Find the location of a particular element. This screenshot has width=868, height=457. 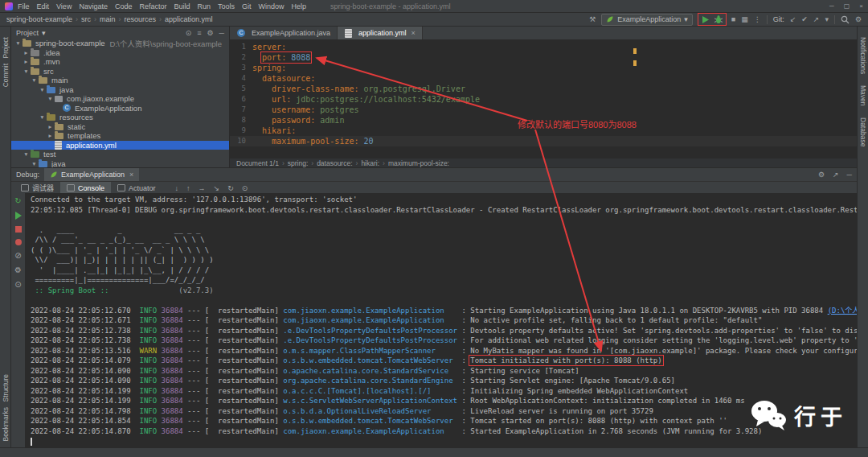

editor-breadcrumb-hikari: hikari: is located at coordinates (370, 163).